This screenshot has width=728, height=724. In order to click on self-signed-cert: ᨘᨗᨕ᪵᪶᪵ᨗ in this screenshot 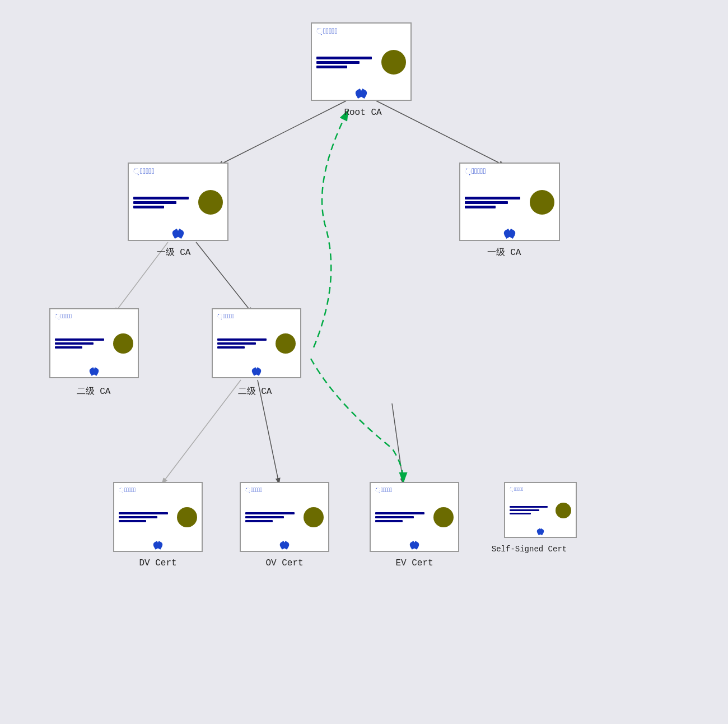, I will do `click(540, 510)`.